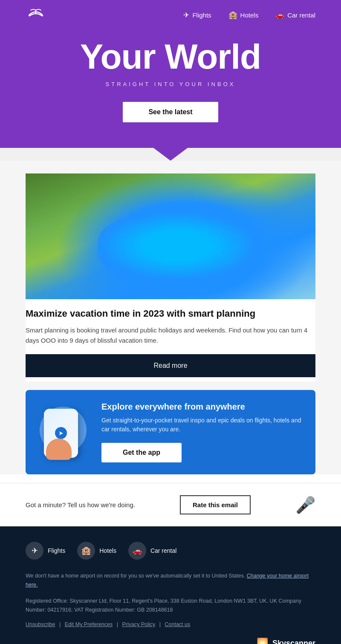  What do you see at coordinates (202, 425) in the screenshot?
I see `app-description: Get straight-to-your-pocket travel inspo…` at bounding box center [202, 425].